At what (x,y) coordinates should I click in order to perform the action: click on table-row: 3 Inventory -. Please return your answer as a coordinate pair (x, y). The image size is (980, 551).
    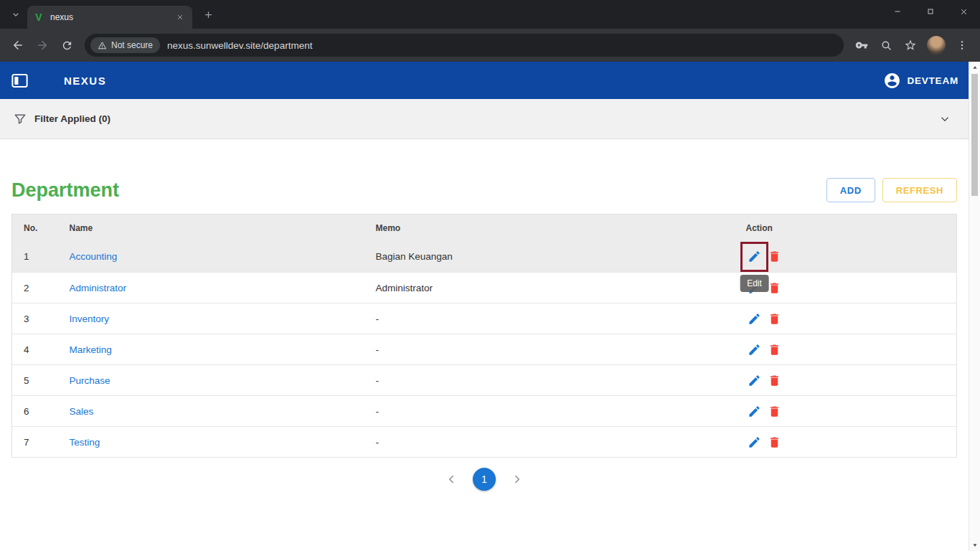
    Looking at the image, I should click on (485, 319).